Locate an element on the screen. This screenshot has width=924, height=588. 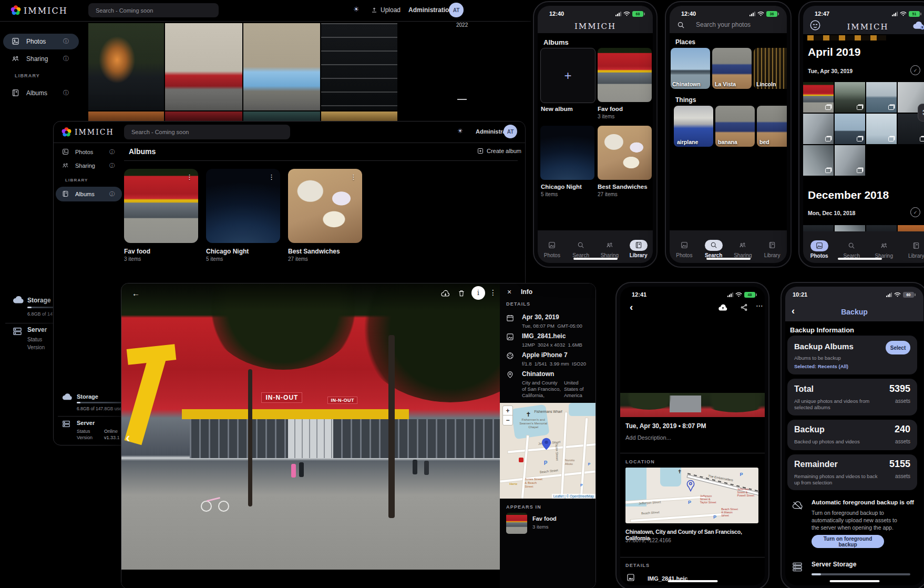
turn-on-backup-button: Turn on foreground backup is located at coordinates (848, 542).